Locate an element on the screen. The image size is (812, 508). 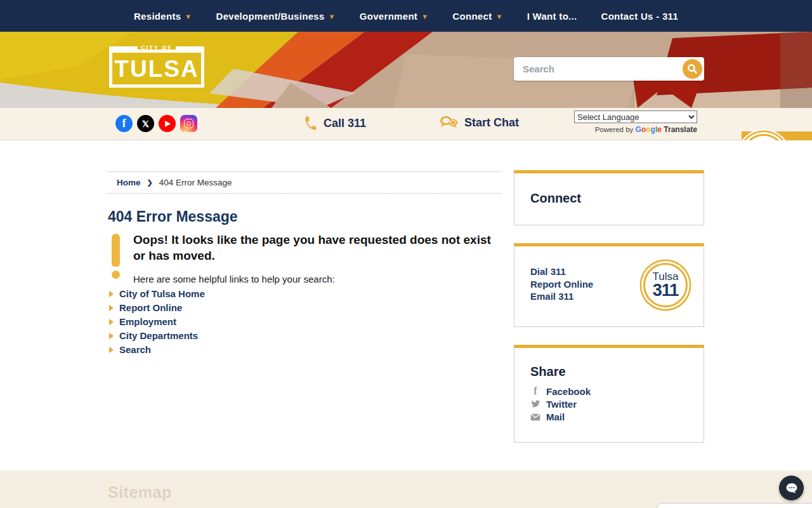
share-twitter-link: Twitter is located at coordinates (617, 404).